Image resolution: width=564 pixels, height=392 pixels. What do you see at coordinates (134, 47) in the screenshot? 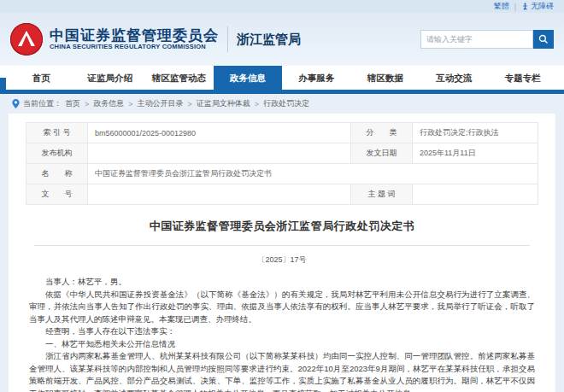
I see `org-name-en: CHINA SECURITIES REGULATORY COMMISSION` at bounding box center [134, 47].